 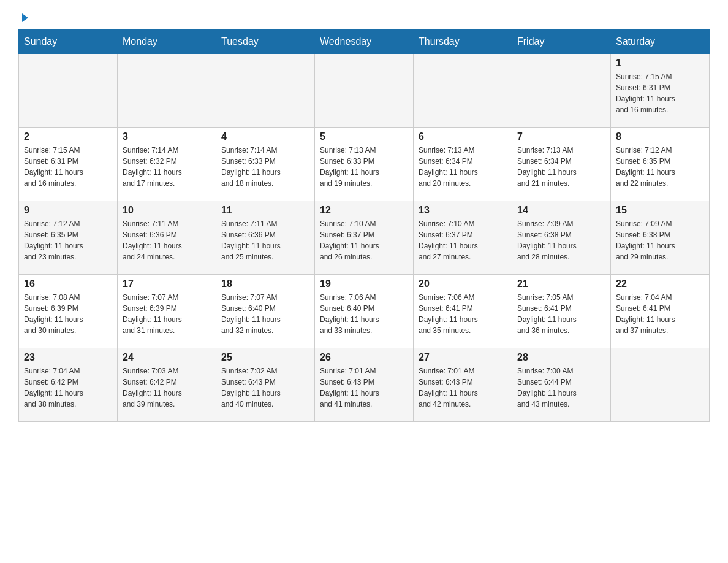 I want to click on day-info: Sunrise: 7:02 AMSunset: 6:43 PMDaylight:…, so click(x=265, y=388).